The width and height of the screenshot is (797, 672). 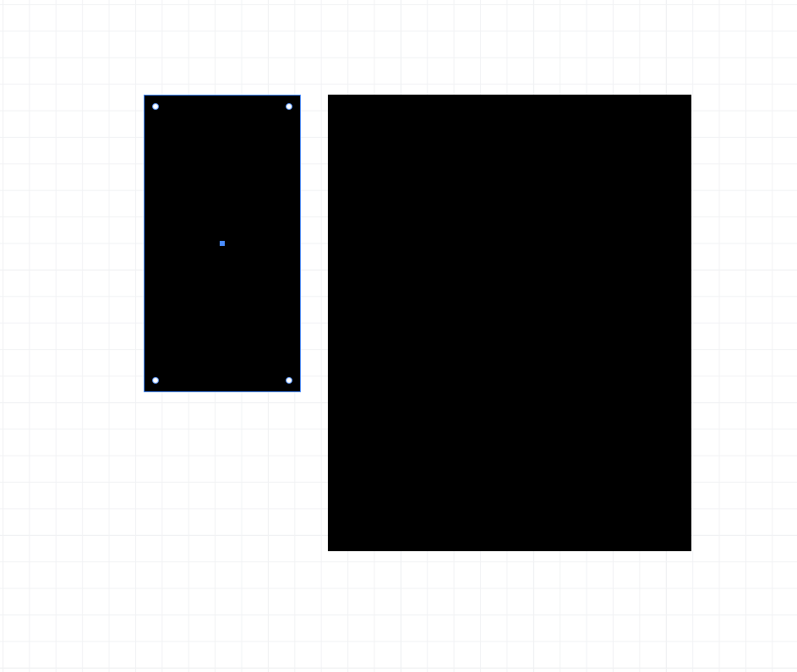 What do you see at coordinates (156, 107) in the screenshot?
I see `selection-handle-nw` at bounding box center [156, 107].